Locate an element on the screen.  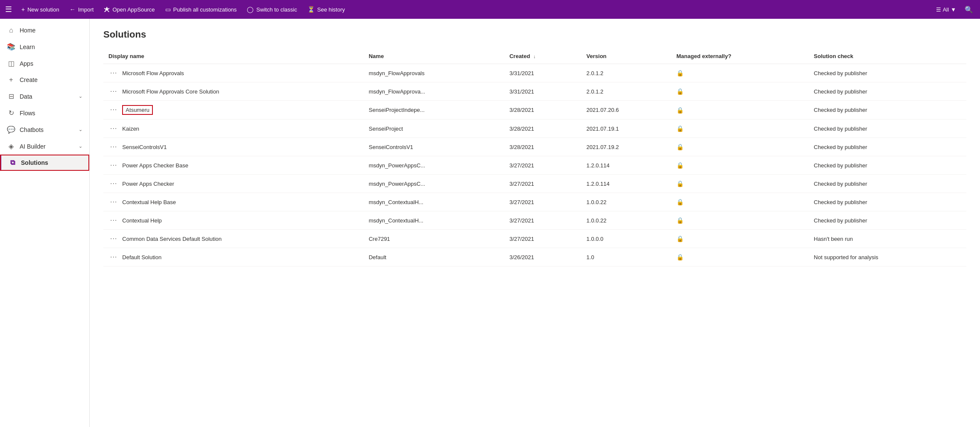
cell-version: 1.2.0.114 is located at coordinates (626, 166).